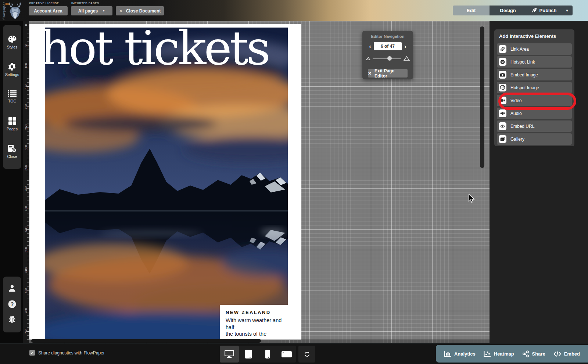  I want to click on deer-logo-icon, so click(15, 11).